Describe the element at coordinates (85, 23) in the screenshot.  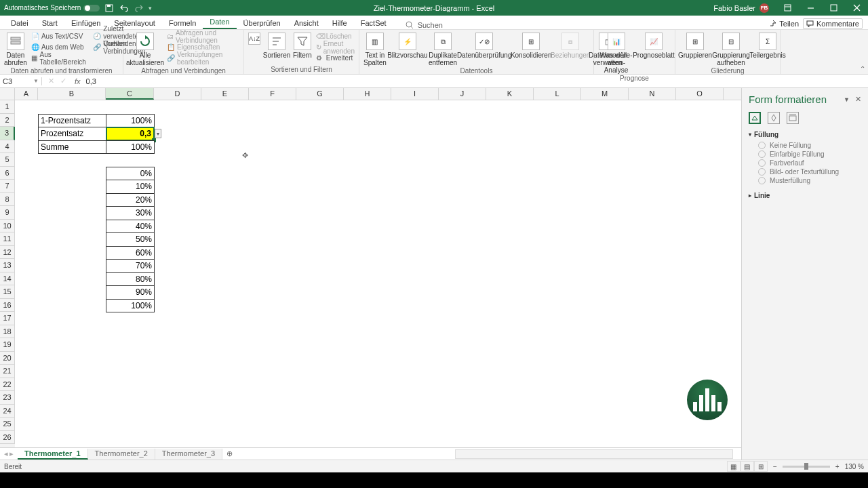
I see `tab-einfügen: Einfügen` at that location.